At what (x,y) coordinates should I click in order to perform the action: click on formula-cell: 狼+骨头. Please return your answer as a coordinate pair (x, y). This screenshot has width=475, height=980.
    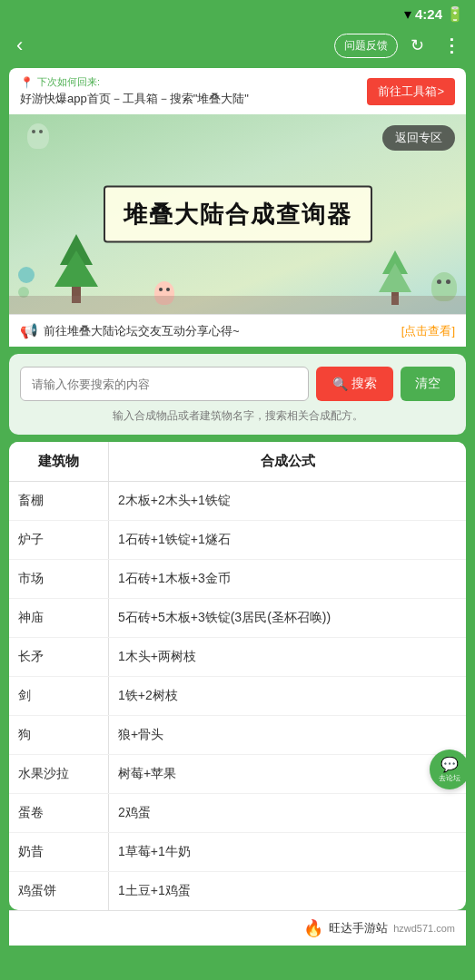
    Looking at the image, I should click on (287, 735).